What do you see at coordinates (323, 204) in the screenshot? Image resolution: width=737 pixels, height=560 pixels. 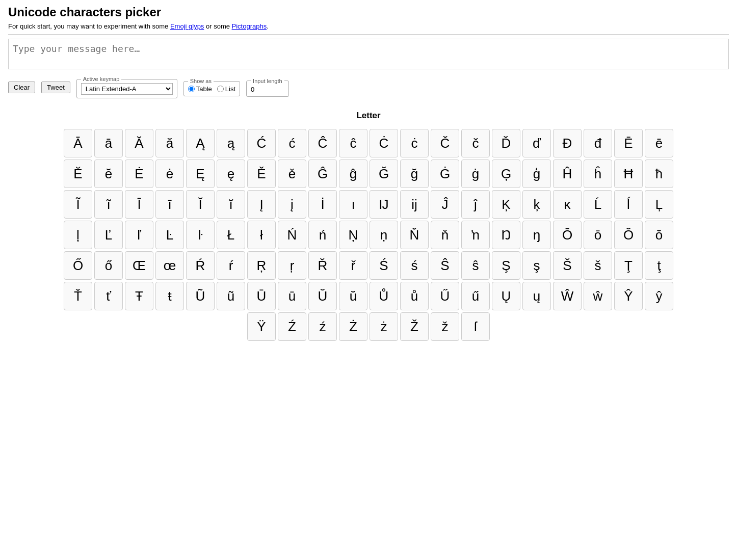 I see `char-button: İ` at bounding box center [323, 204].